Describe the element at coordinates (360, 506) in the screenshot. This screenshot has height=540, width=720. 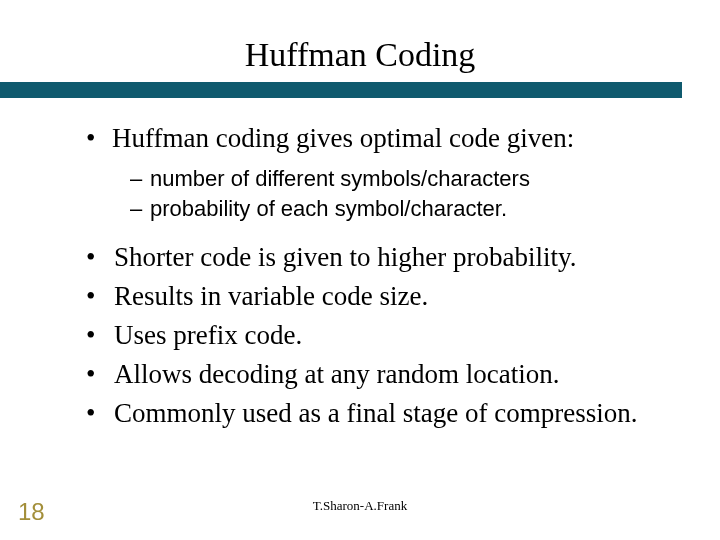
I see `footer-author: T.Sharon-A.Frank` at that location.